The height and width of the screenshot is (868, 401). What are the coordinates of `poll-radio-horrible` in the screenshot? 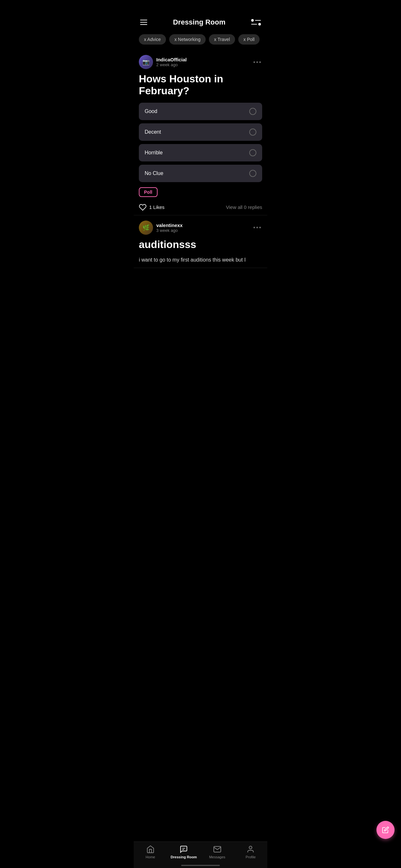 It's located at (253, 153).